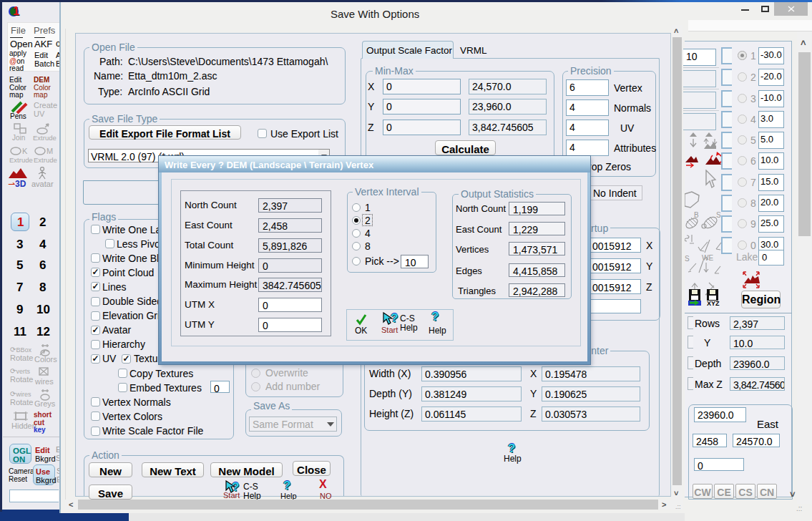 This screenshot has width=812, height=521. Describe the element at coordinates (713, 303) in the screenshot. I see `svg-text: XYZ` at that location.